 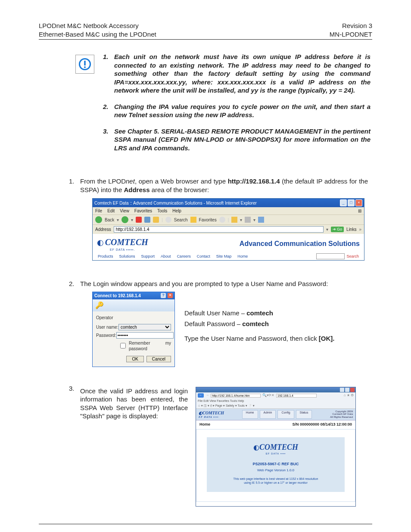 I want to click on go-button: ➔ Go, so click(x=338, y=230).